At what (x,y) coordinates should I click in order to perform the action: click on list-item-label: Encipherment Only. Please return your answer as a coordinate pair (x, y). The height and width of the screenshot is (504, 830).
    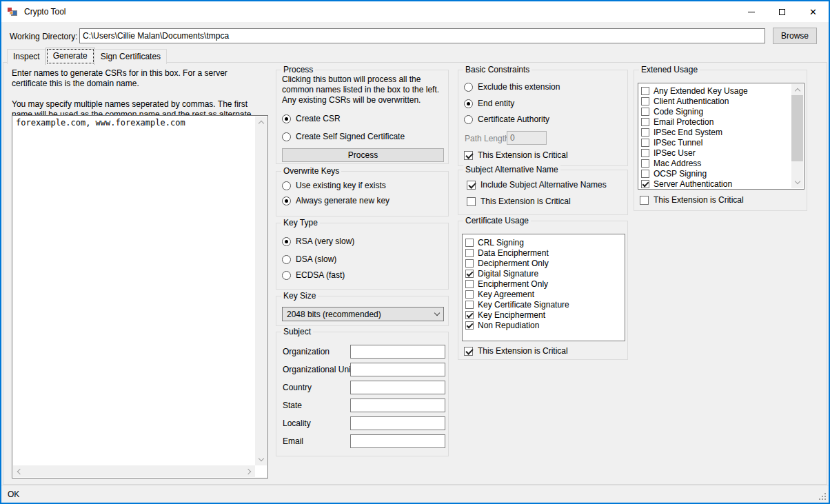
    Looking at the image, I should click on (513, 284).